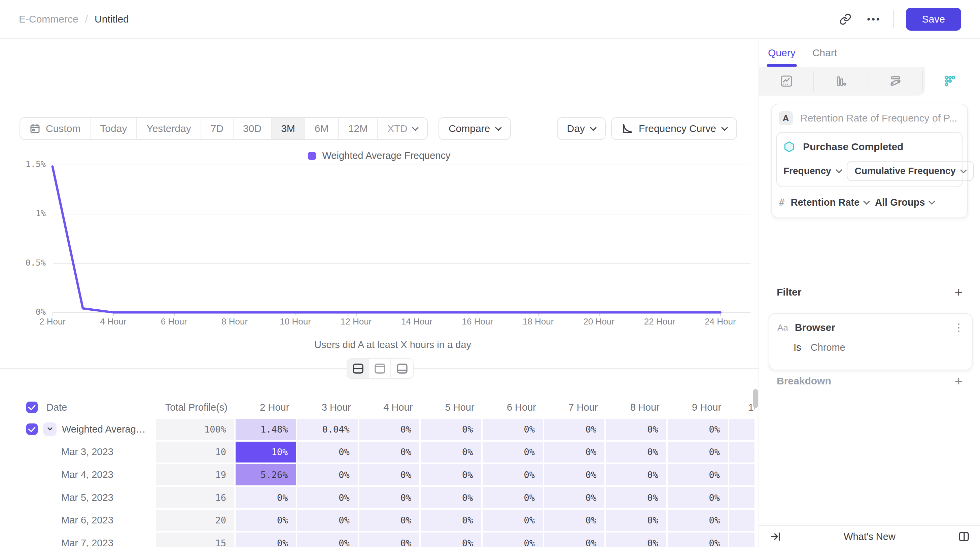 This screenshot has width=980, height=548. Describe the element at coordinates (964, 537) in the screenshot. I see `toggle-panel-icon` at that location.